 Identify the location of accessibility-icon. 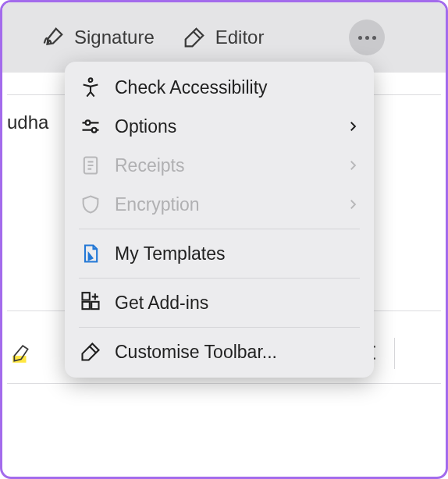
(91, 87).